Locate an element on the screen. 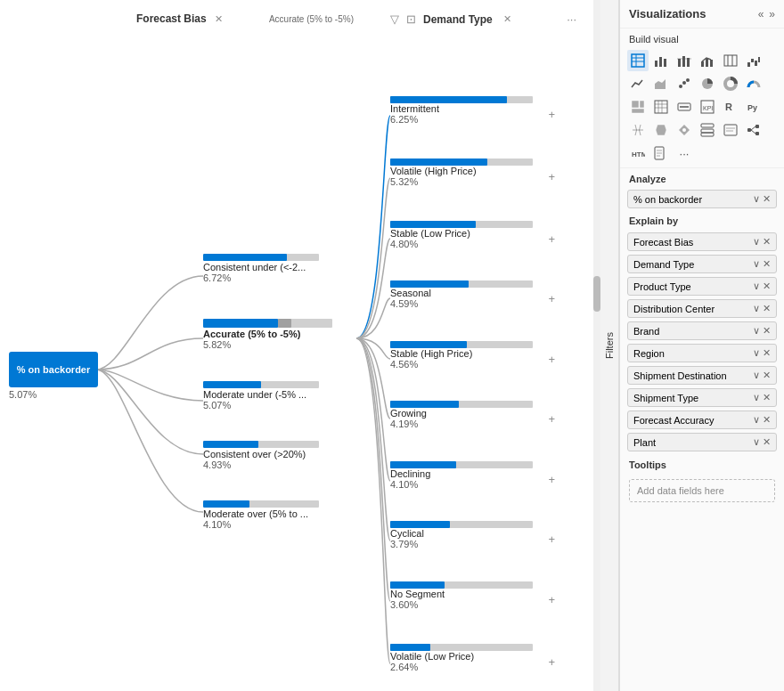  explain-remove-6: ✕ is located at coordinates (766, 376).